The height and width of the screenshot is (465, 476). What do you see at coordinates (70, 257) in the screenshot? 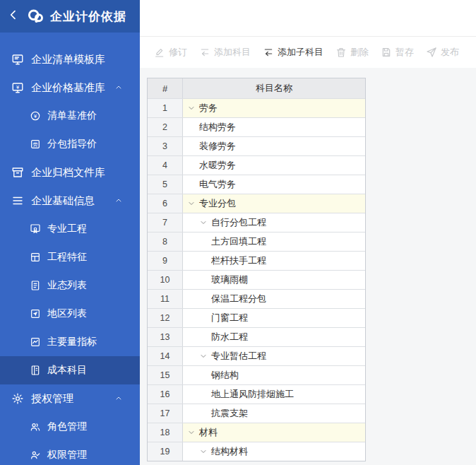
I see `sidebar-item-7: 工程特征` at bounding box center [70, 257].